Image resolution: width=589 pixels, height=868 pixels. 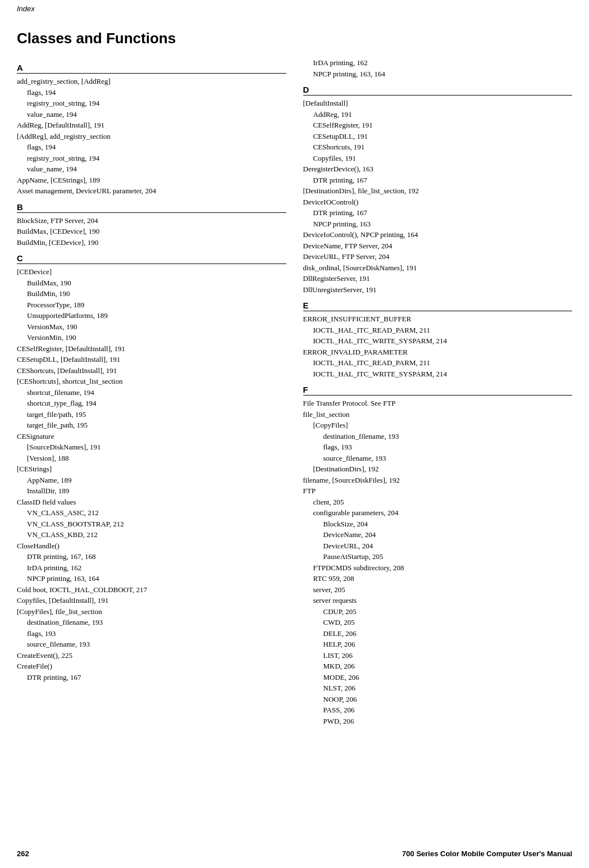 What do you see at coordinates (438, 480) in the screenshot?
I see `list-item: filename, [SourceDiskFiles], 192` at bounding box center [438, 480].